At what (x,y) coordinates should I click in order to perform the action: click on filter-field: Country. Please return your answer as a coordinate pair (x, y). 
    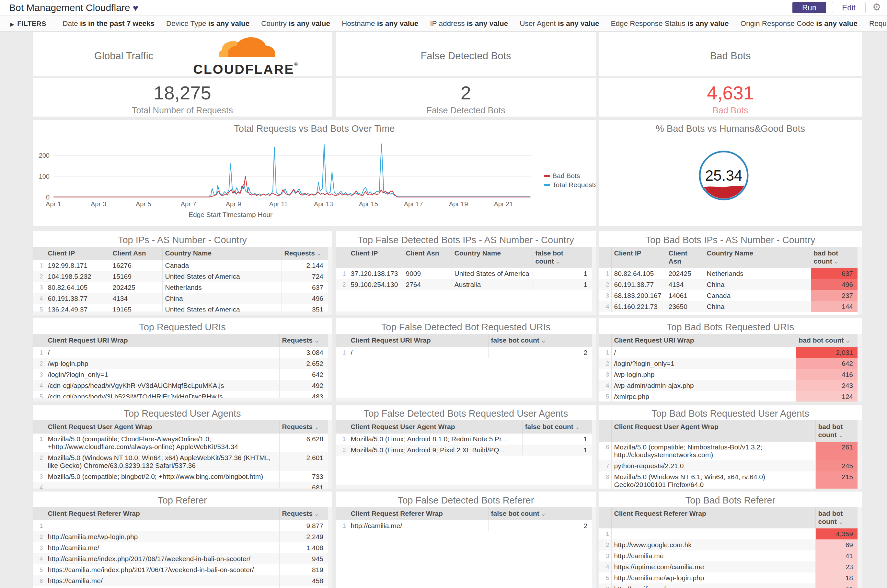
    Looking at the image, I should click on (275, 23).